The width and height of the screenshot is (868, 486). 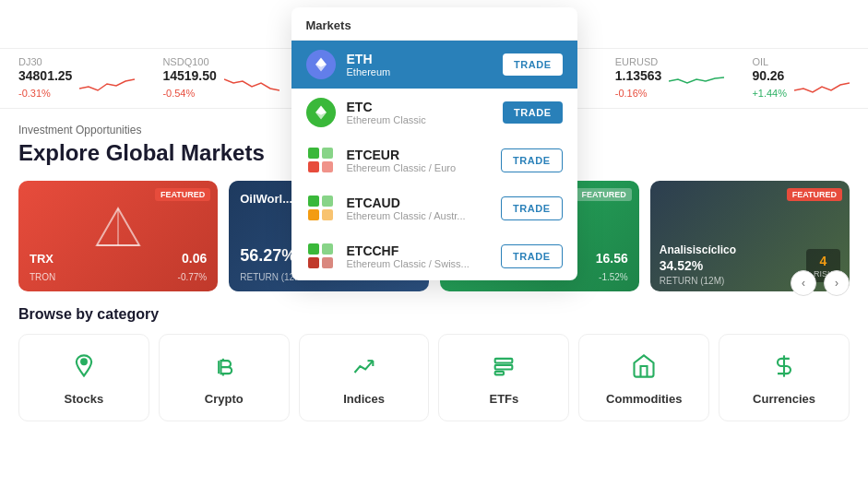 I want to click on category-label: ETFs, so click(x=505, y=398).